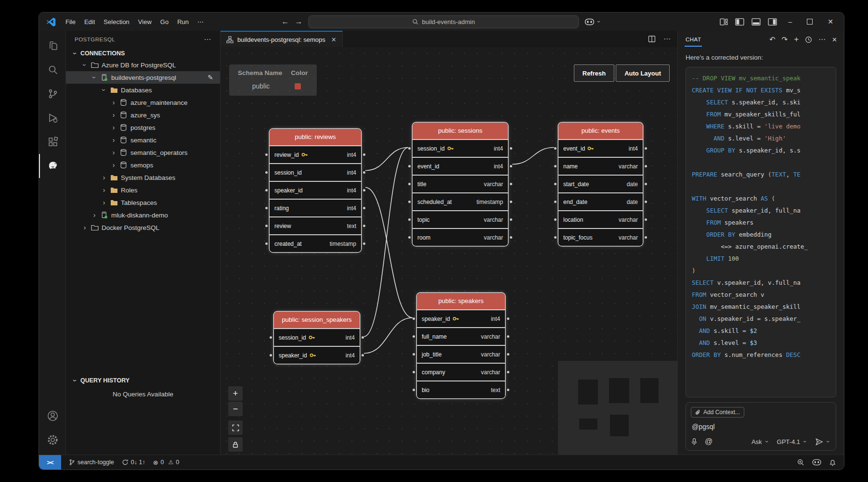 This screenshot has width=868, height=482. I want to click on redo-icon: ↷, so click(785, 39).